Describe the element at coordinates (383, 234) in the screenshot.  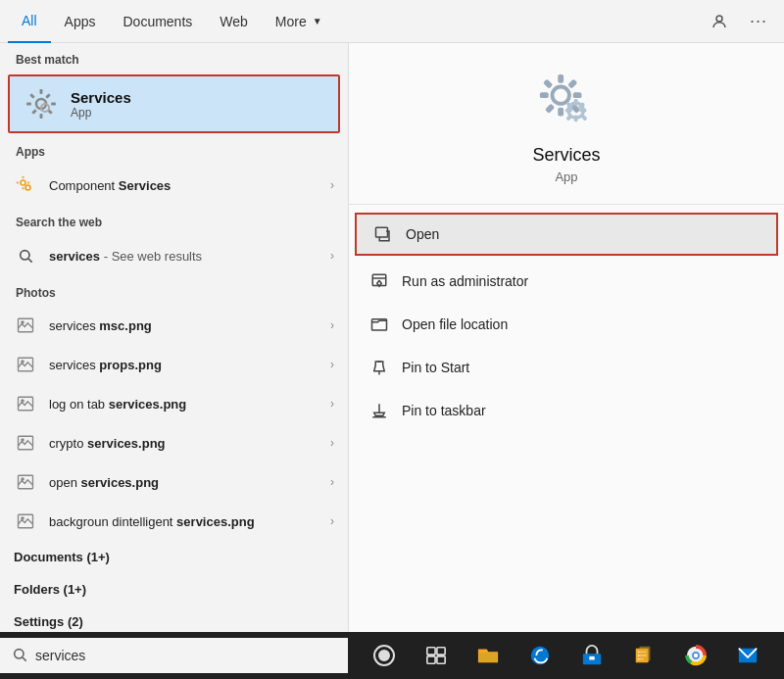
I see `open-icon` at that location.